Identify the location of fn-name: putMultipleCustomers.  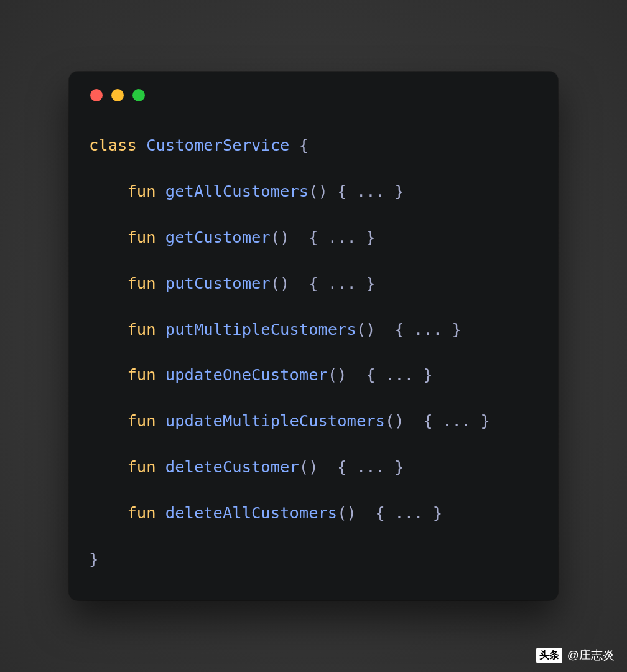
(261, 329).